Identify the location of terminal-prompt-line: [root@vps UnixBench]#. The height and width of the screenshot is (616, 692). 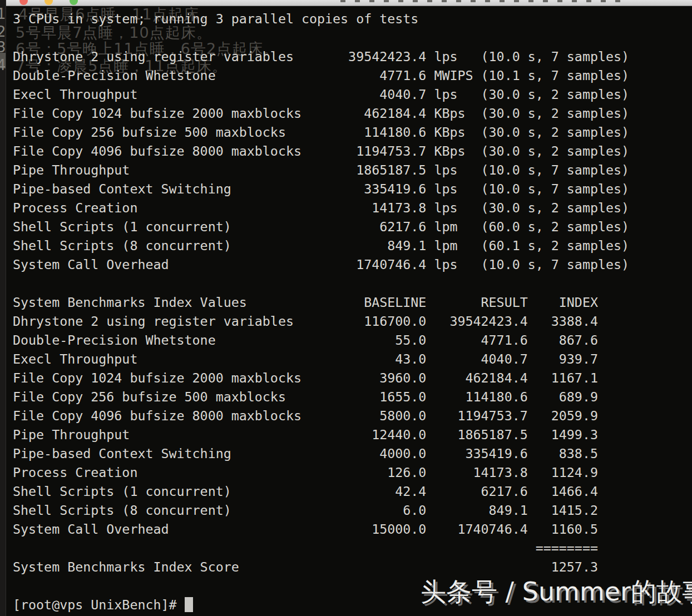
(103, 605).